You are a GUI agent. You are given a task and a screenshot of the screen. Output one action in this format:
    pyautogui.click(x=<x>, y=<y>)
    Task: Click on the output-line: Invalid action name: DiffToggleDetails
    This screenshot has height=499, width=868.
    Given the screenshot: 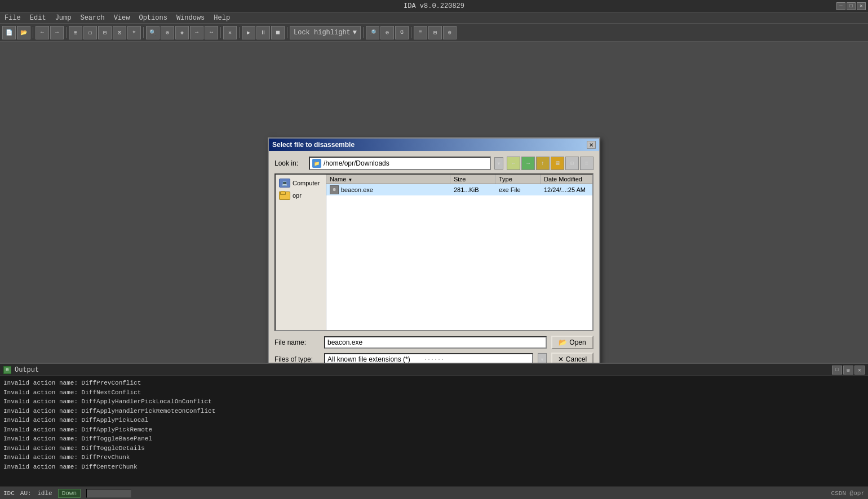 What is the action you would take?
    pyautogui.click(x=434, y=448)
    